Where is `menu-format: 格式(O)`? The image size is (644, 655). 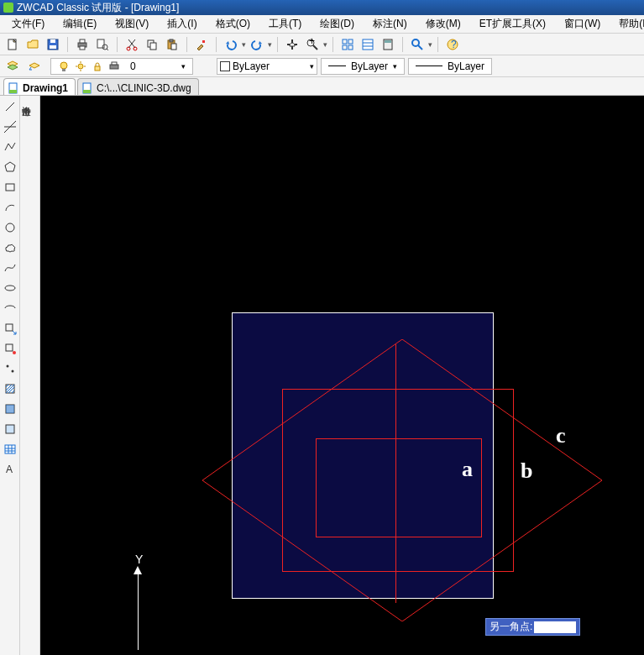 menu-format: 格式(O) is located at coordinates (233, 24).